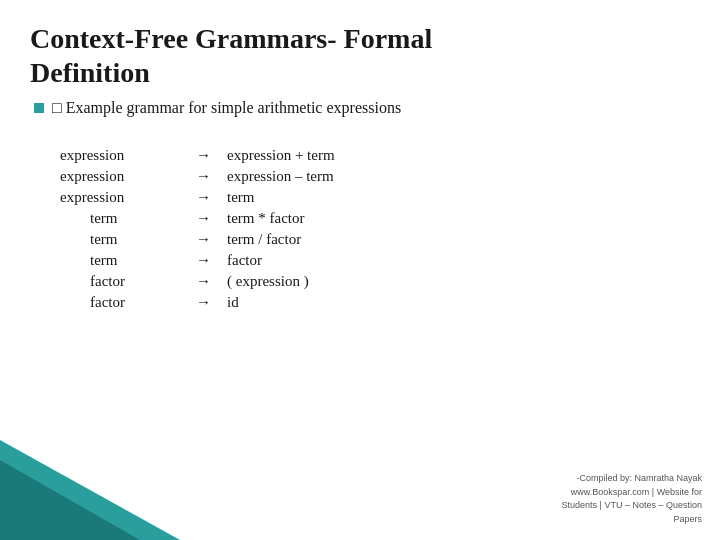  What do you see at coordinates (204, 282) in the screenshot?
I see `grammar-arrow-6: →` at bounding box center [204, 282].